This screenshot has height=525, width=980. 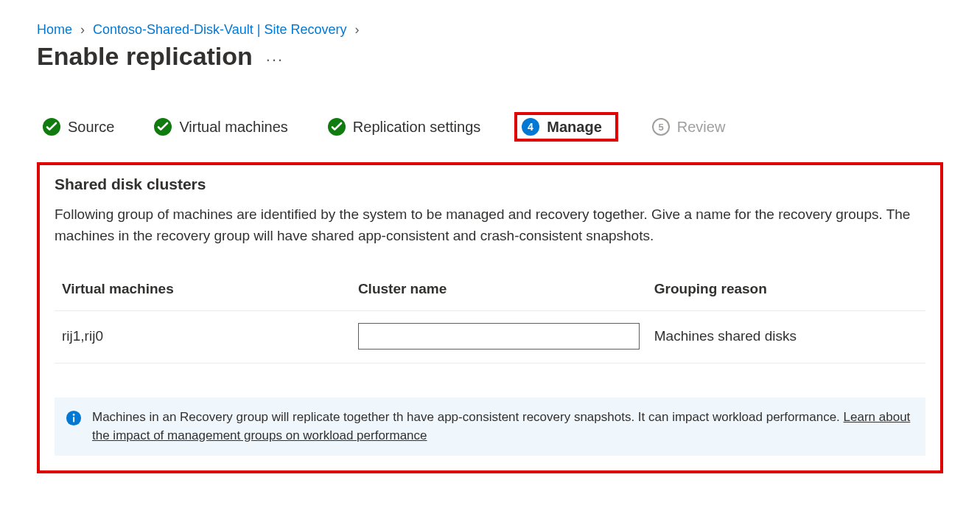 I want to click on tab-virtual-machines: Virtual machines, so click(x=221, y=127).